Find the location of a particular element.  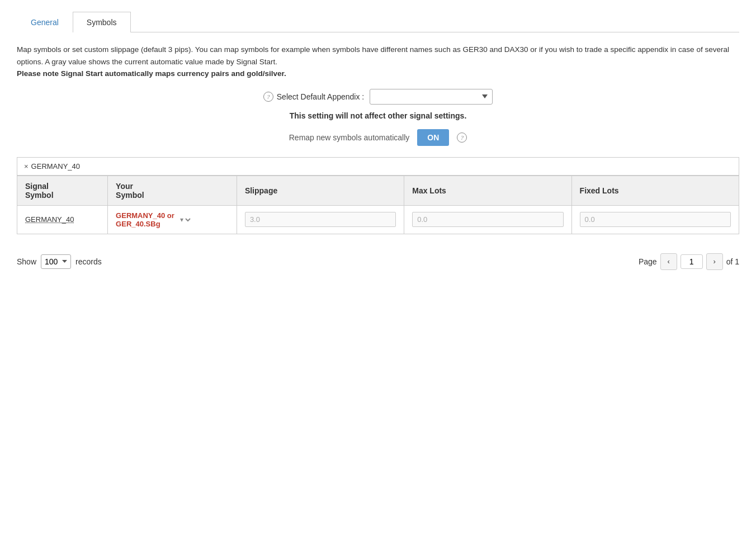

description-text: Map symbols or set custom slippage (defa… is located at coordinates (378, 61).